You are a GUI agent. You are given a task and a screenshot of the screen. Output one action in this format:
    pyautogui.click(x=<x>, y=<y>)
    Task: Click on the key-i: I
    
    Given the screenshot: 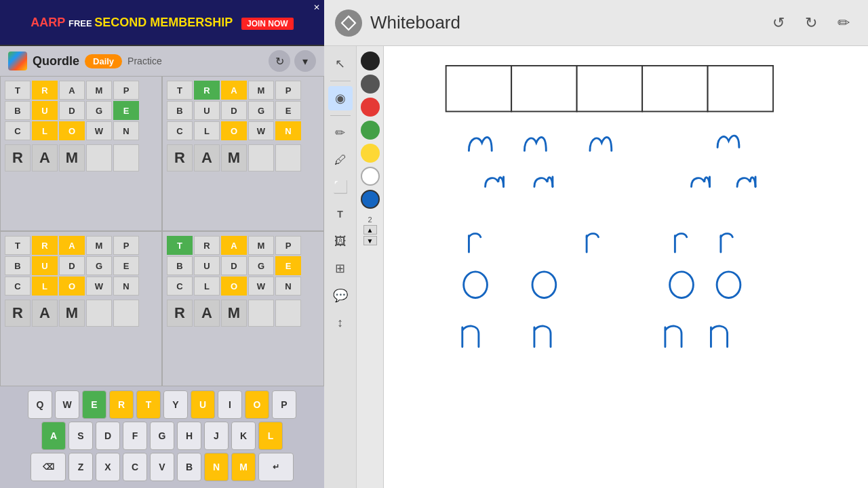 What is the action you would take?
    pyautogui.click(x=230, y=405)
    